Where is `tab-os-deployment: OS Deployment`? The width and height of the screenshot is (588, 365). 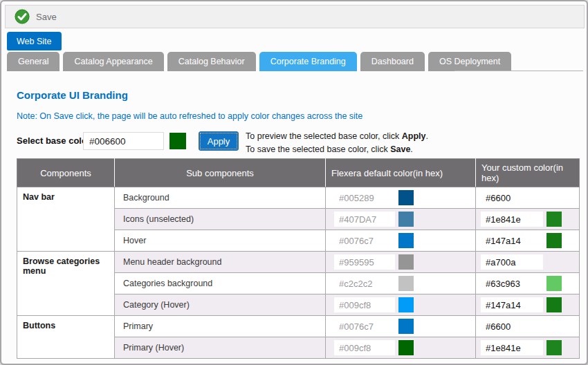 tab-os-deployment: OS Deployment is located at coordinates (470, 62).